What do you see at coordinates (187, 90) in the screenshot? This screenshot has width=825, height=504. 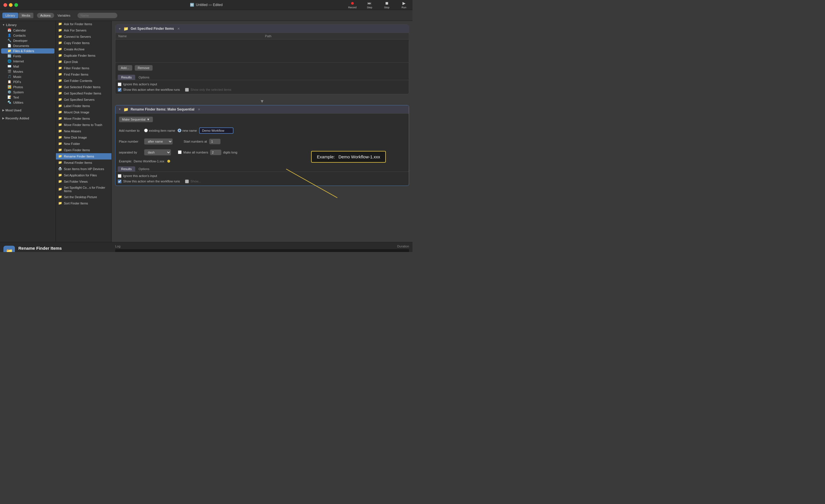 I see `show-only-checkbox` at bounding box center [187, 90].